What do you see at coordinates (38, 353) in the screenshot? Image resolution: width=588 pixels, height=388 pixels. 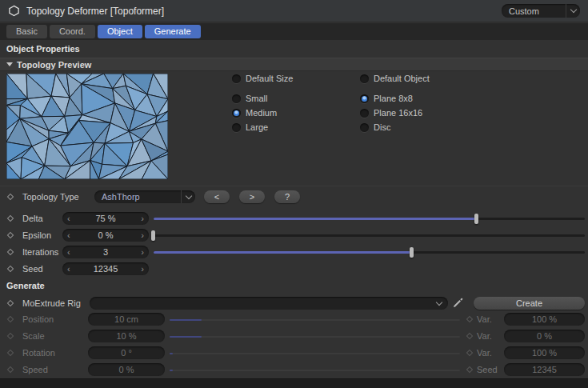 I see `param-label: Rotation` at bounding box center [38, 353].